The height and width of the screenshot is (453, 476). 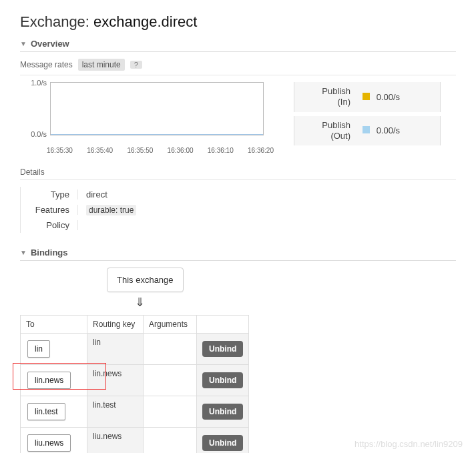 I want to click on routing-key-cell: lin.news, so click(x=115, y=380).